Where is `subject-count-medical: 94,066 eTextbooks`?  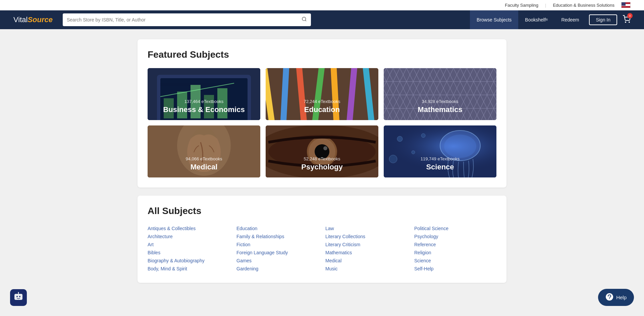 subject-count-medical: 94,066 eTextbooks is located at coordinates (204, 159).